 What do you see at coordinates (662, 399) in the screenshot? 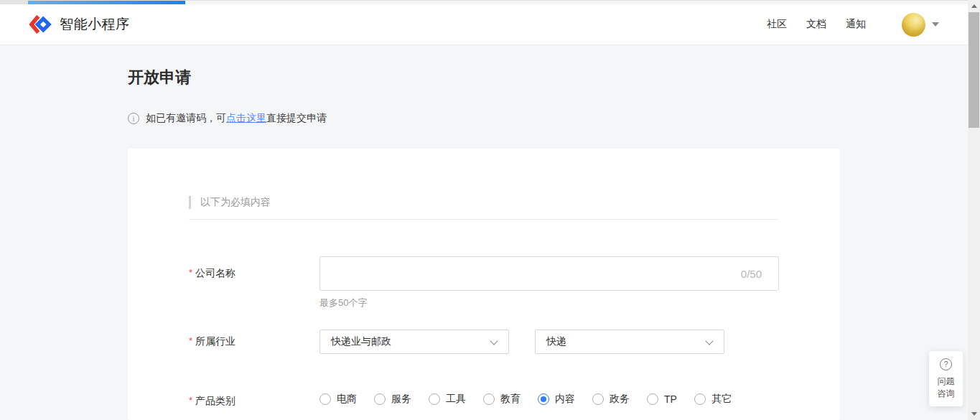
I see `product-category-option: TP` at bounding box center [662, 399].